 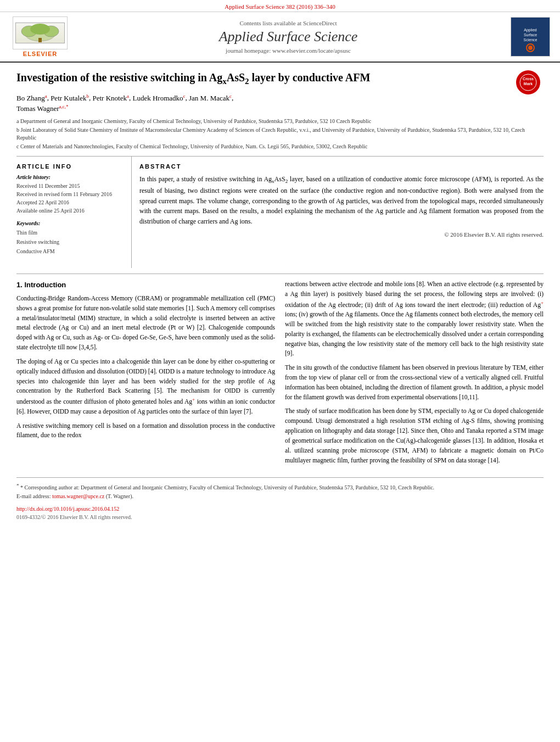 I want to click on journal-header: ELSEVIER Contents lists available at Sci…, so click(x=280, y=37).